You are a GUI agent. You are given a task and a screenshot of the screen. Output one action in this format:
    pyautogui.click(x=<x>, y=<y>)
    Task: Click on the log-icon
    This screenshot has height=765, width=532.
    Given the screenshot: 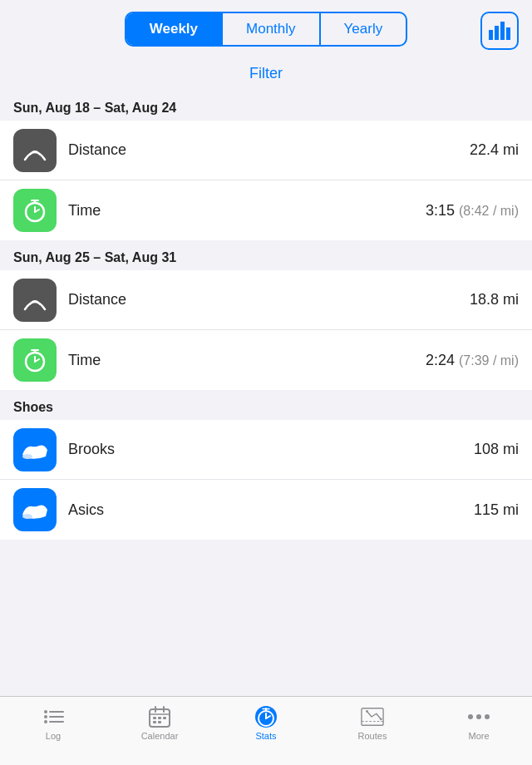 What is the action you would take?
    pyautogui.click(x=53, y=717)
    